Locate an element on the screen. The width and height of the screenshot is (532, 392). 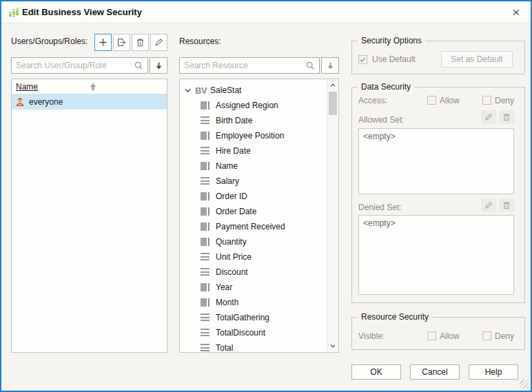
tree-item-label: Employee Position is located at coordinates (249, 136).